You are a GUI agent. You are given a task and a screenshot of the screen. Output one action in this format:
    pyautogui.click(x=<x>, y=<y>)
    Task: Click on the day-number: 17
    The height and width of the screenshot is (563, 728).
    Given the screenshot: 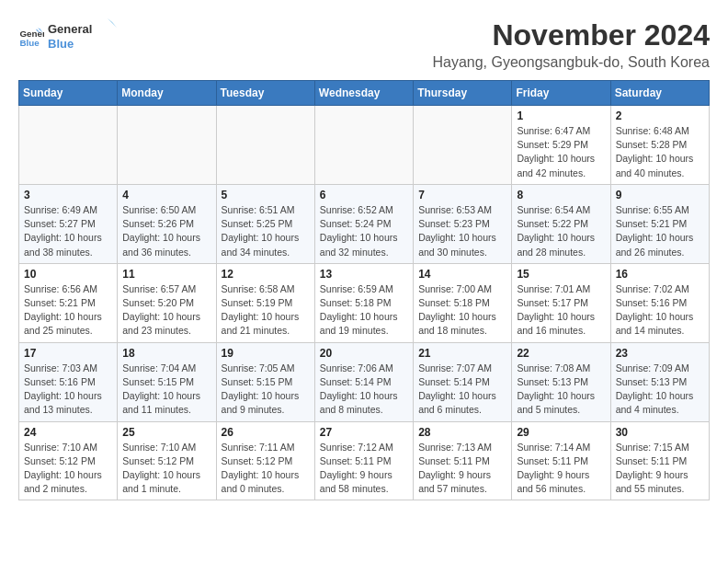 What is the action you would take?
    pyautogui.click(x=68, y=353)
    